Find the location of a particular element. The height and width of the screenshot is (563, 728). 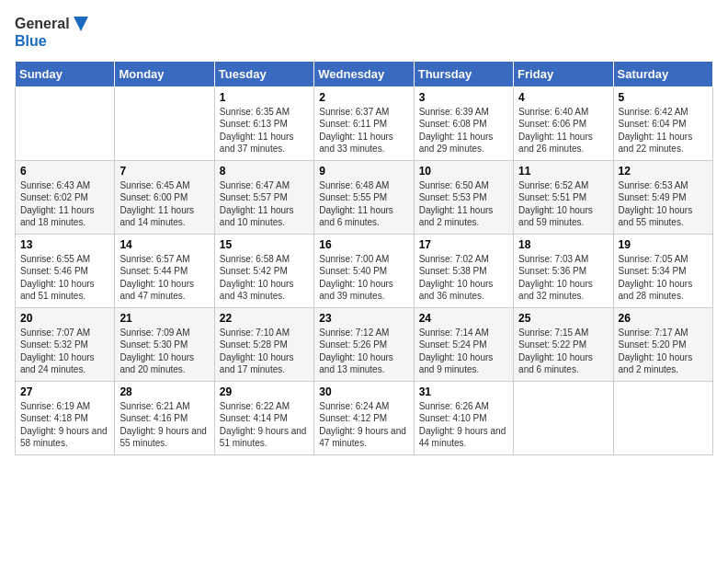

day-number: 28 is located at coordinates (164, 392).